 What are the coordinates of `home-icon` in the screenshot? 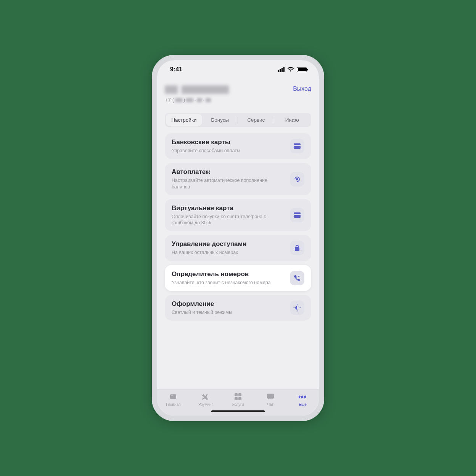 It's located at (173, 397).